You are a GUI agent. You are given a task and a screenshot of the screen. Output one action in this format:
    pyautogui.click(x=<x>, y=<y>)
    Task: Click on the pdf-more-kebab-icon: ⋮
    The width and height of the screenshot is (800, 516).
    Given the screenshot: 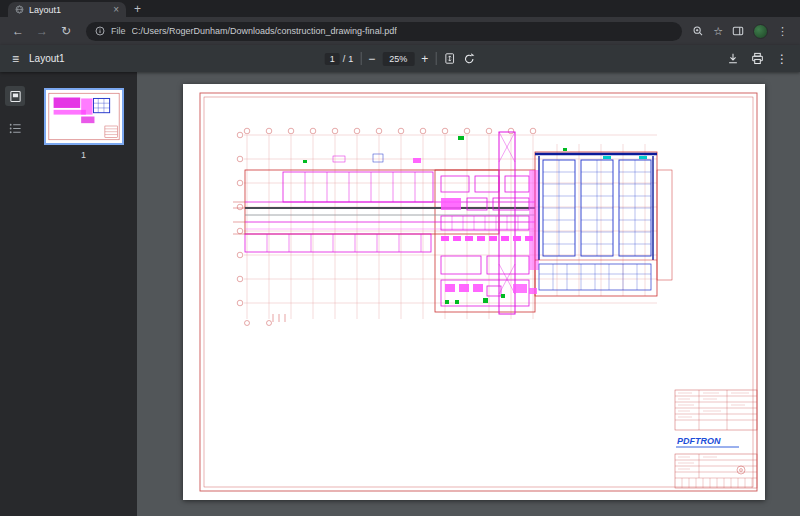 What is the action you would take?
    pyautogui.click(x=782, y=59)
    